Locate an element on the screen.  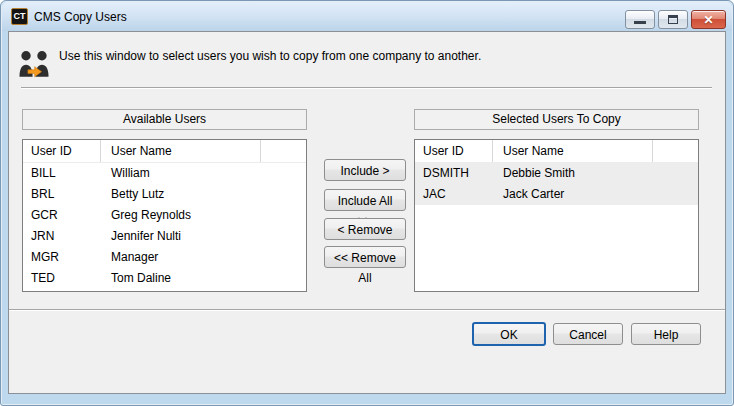
list-item: BILL William is located at coordinates (164, 174).